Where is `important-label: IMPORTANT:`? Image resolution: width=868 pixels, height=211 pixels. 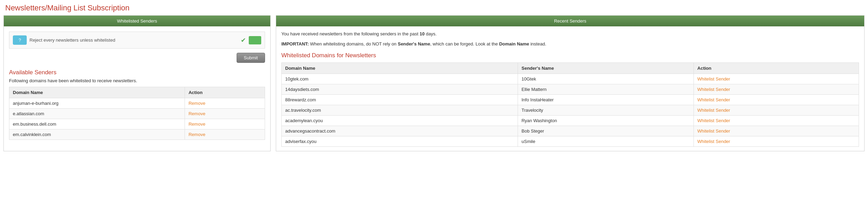 important-label: IMPORTANT: is located at coordinates (295, 44).